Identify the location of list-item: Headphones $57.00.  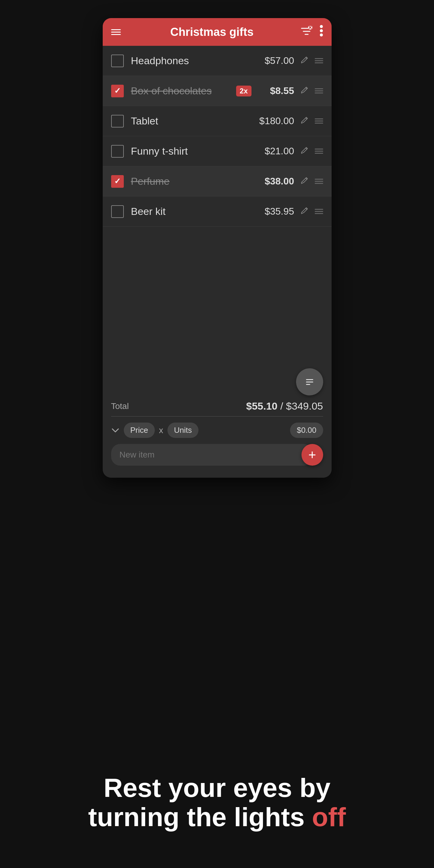
(217, 61).